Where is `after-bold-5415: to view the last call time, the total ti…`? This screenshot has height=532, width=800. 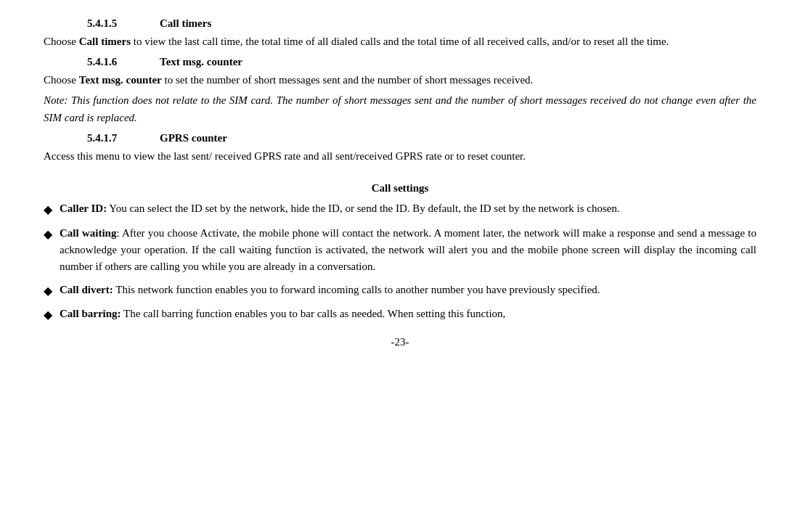
after-bold-5415: to view the last call time, the total ti… is located at coordinates (399, 41).